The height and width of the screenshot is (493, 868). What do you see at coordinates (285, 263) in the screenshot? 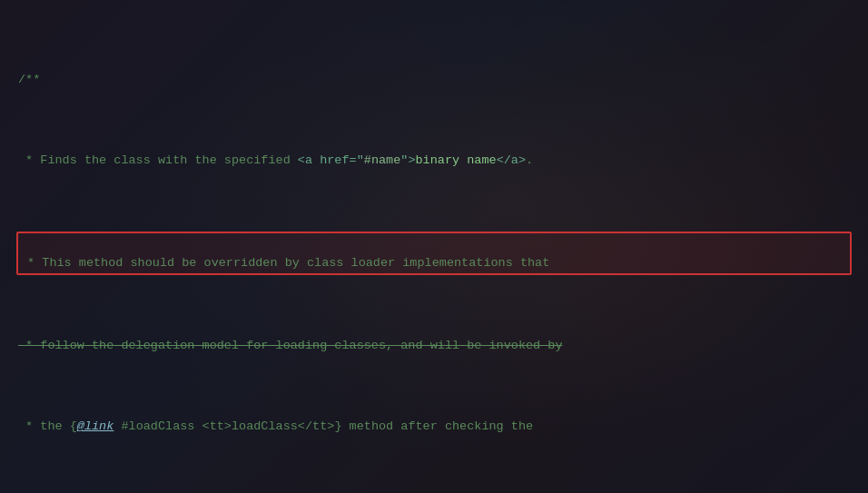
I see `comment-this-method: * This method should be overridden by cl…` at bounding box center [285, 263].